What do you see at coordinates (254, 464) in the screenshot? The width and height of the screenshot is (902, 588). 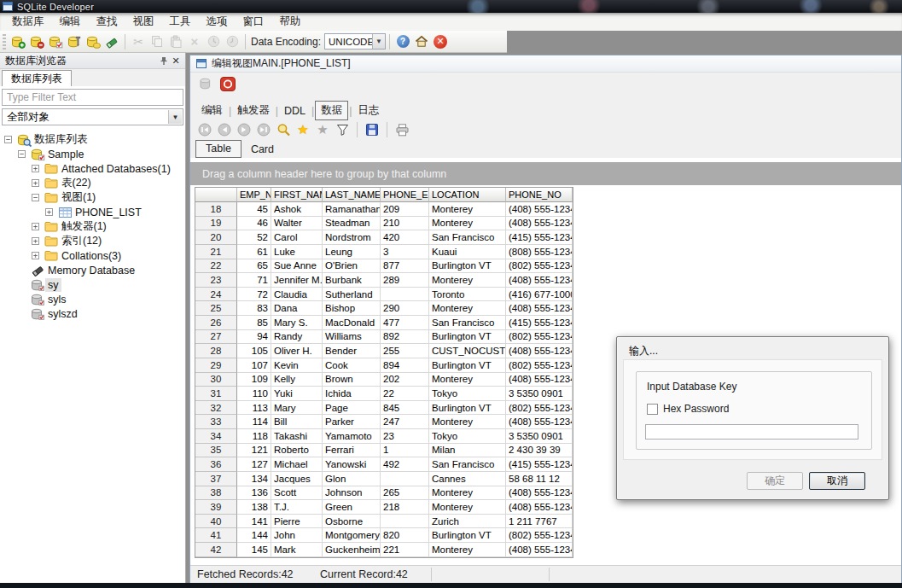 I see `cell-emp_no: 127` at bounding box center [254, 464].